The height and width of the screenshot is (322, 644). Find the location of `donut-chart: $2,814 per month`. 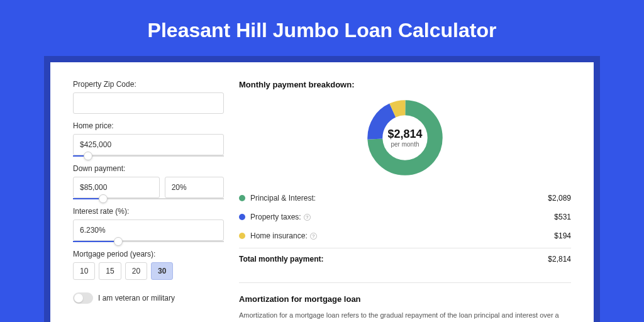

donut-chart: $2,814 per month is located at coordinates (405, 138).